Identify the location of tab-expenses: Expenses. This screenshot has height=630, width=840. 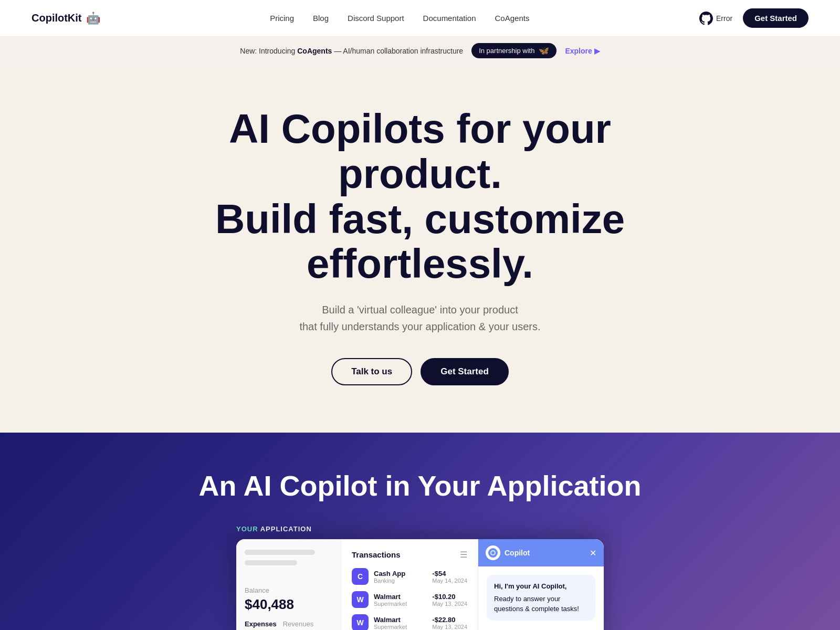
(260, 624).